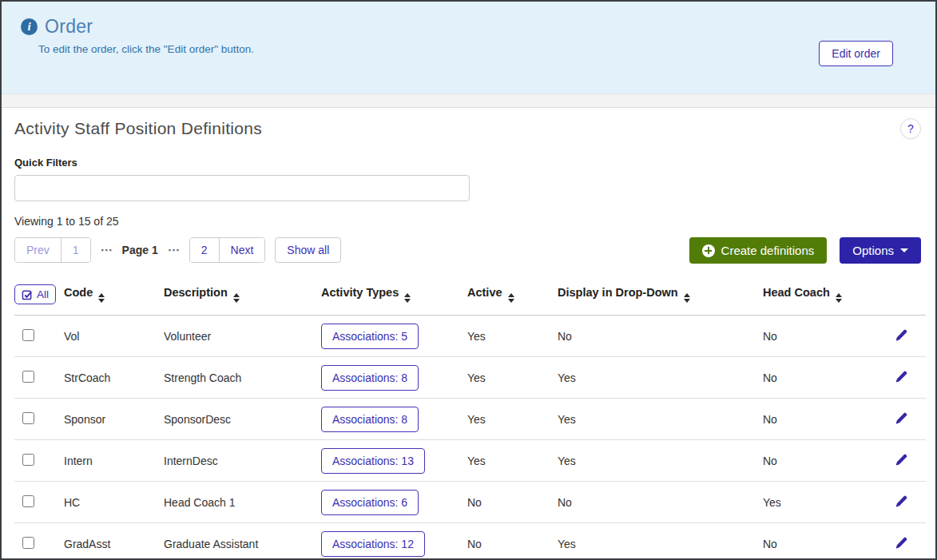  Describe the element at coordinates (75, 250) in the screenshot. I see `page-1-button: 1` at that location.